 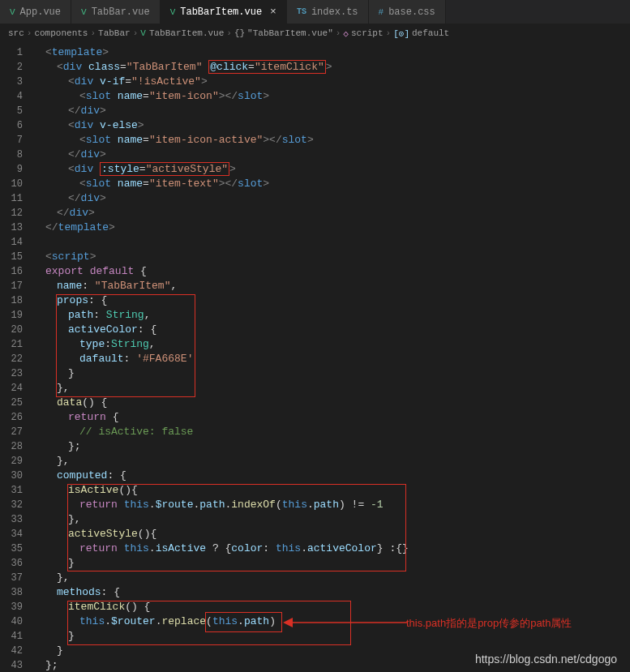 What do you see at coordinates (240, 33) in the screenshot?
I see `braces-icon: {}` at bounding box center [240, 33].